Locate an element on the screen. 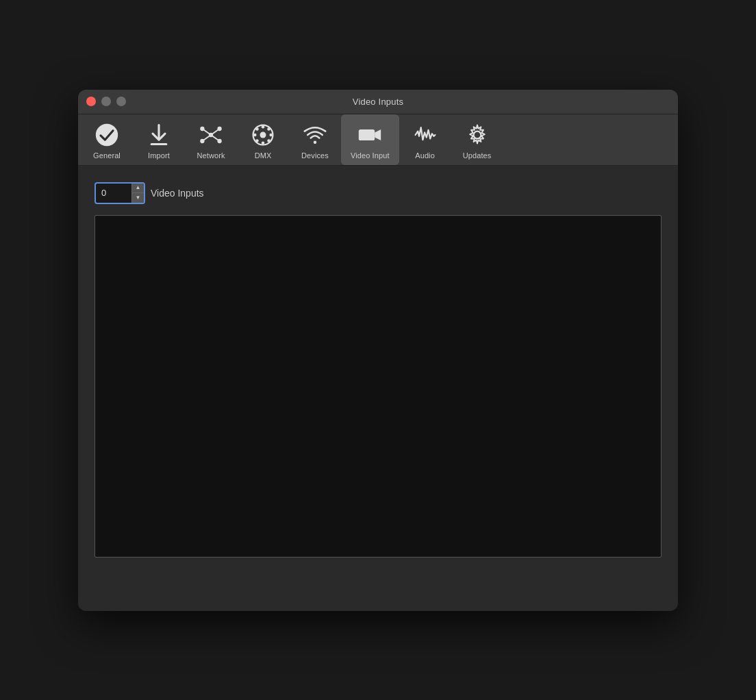 This screenshot has width=756, height=700. count-input-wrapper: 0 ▲ ▼ is located at coordinates (120, 193).